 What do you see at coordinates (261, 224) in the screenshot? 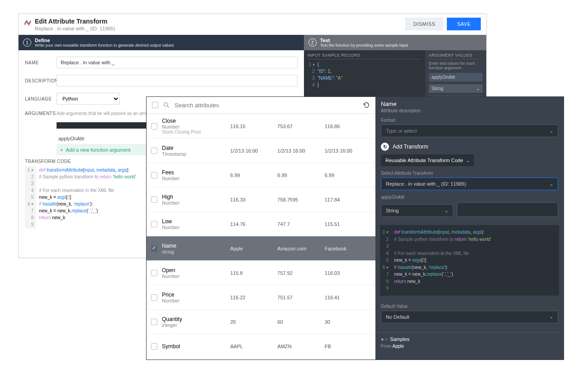
I see `attribute-row: LowNumber114.76747.7115.51` at bounding box center [261, 224].